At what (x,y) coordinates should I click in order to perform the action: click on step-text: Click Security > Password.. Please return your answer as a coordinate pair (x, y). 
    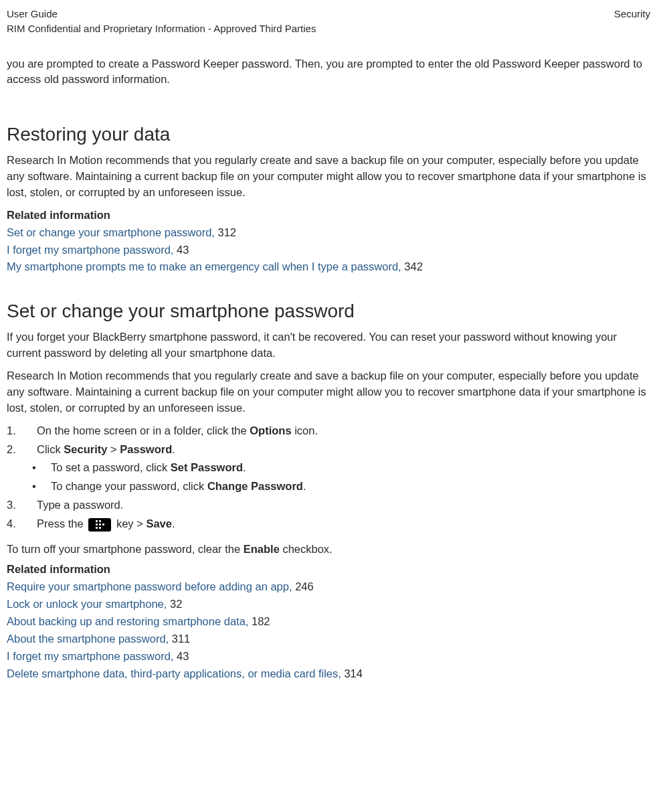
    Looking at the image, I should click on (106, 450).